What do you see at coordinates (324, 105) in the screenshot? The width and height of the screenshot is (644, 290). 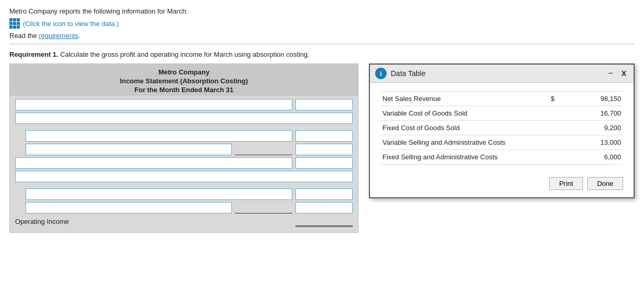 I see `row1-val2` at bounding box center [324, 105].